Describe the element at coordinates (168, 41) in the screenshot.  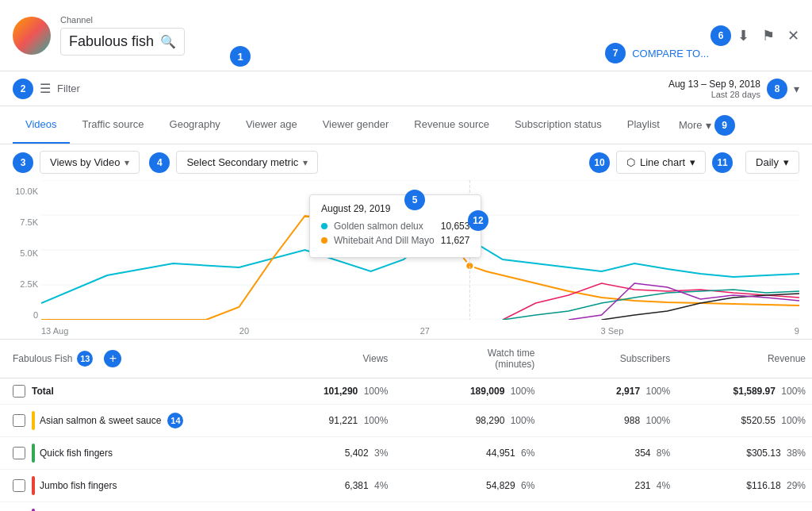
I see `search-icon: 🔍` at that location.